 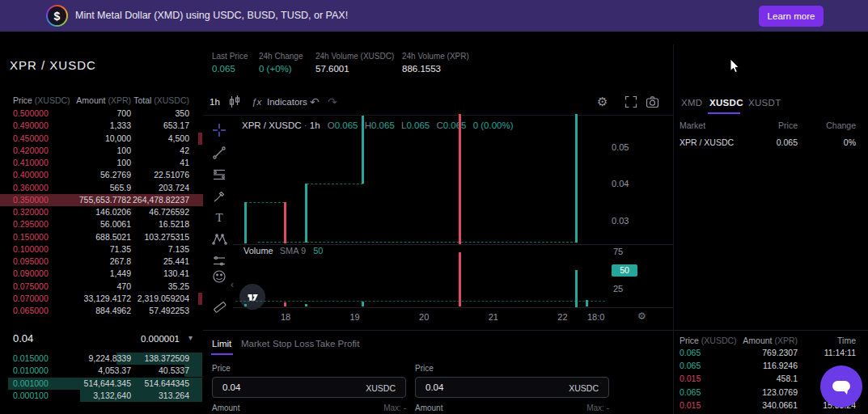 I want to click on orderbook-sell-row: 0.065000884.496257.492253, so click(x=102, y=310).